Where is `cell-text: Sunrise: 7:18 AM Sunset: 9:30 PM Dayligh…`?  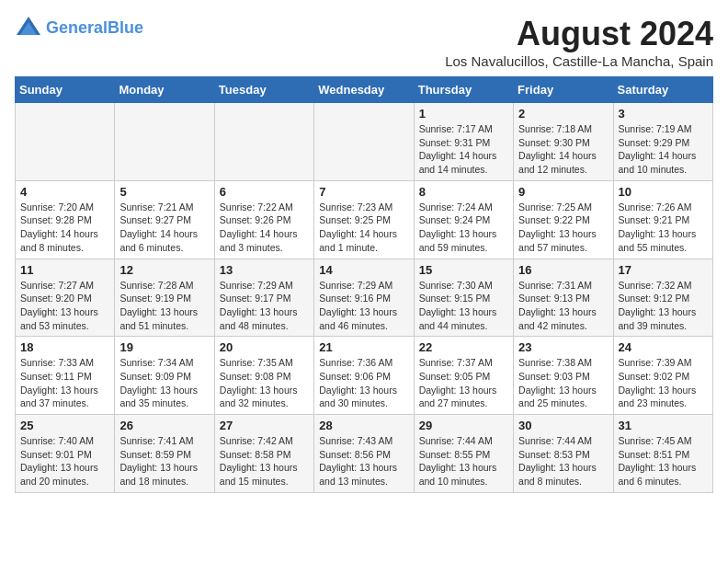
cell-text: Sunrise: 7:18 AM Sunset: 9:30 PM Dayligh… is located at coordinates (563, 149).